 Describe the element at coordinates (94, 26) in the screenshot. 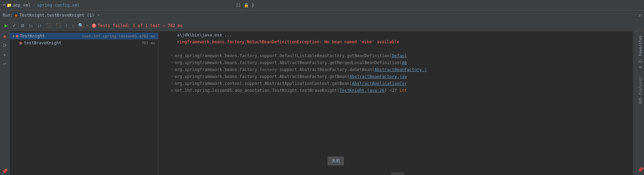

I see `error-indicator: !` at that location.